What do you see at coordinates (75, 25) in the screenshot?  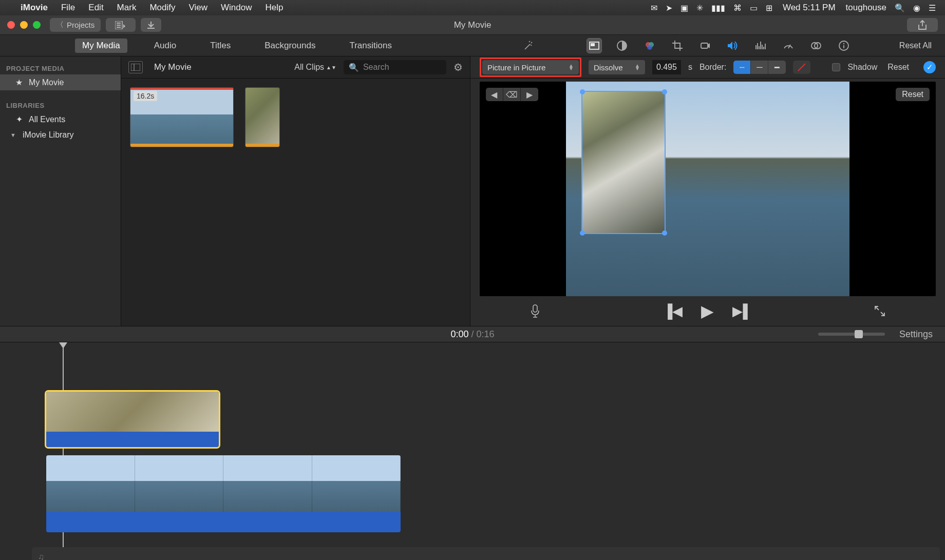 I see `back-to-projects-button: 〈 Projects` at bounding box center [75, 25].